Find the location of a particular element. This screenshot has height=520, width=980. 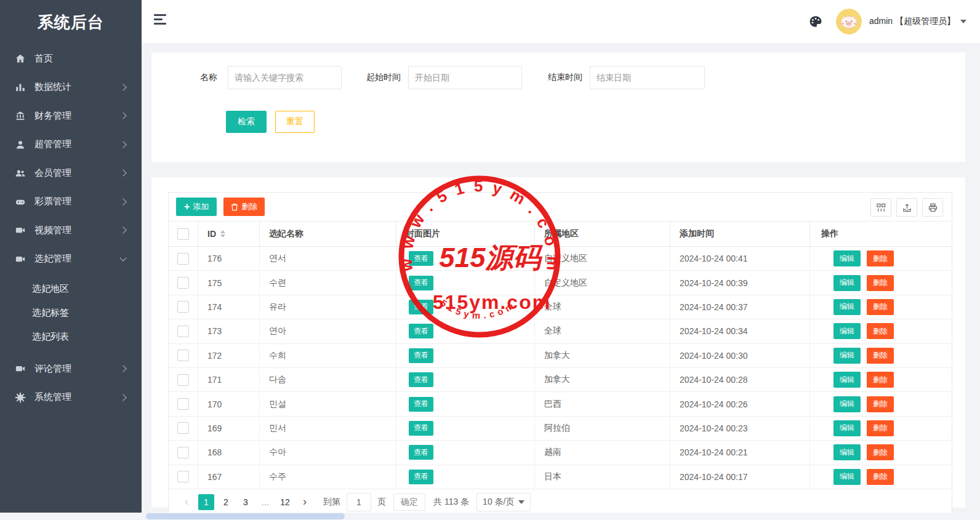

goto-confirm-button: 确定 is located at coordinates (409, 502).